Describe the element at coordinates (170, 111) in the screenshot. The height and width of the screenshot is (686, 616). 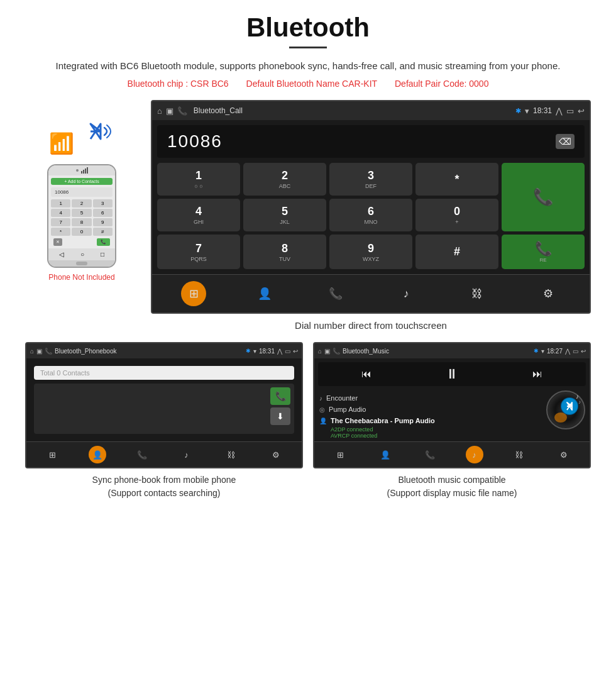
I see `screenshot-icon: ▣` at that location.